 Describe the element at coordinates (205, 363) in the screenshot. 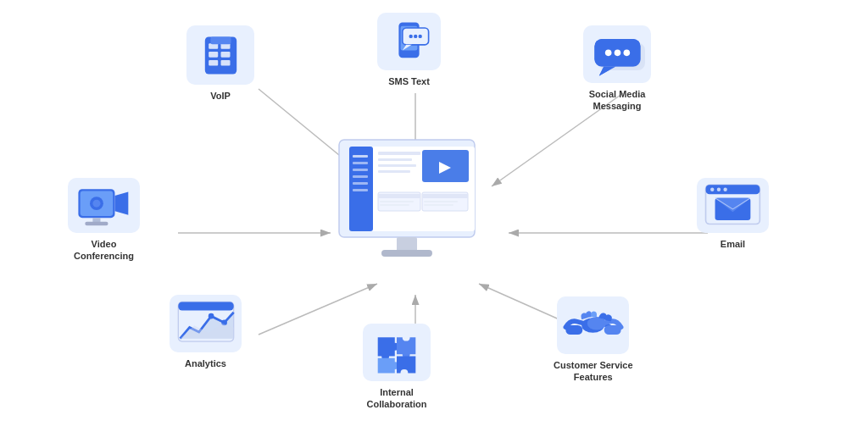

I see `analytics-label: Analytics` at that location.